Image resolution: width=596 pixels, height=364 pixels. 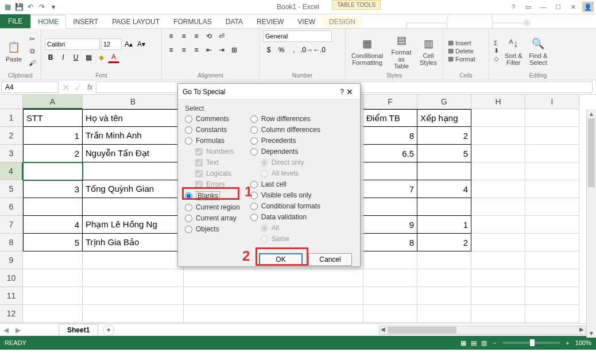 What do you see at coordinates (32, 51) in the screenshot?
I see `copy-icon: ⧉` at bounding box center [32, 51].